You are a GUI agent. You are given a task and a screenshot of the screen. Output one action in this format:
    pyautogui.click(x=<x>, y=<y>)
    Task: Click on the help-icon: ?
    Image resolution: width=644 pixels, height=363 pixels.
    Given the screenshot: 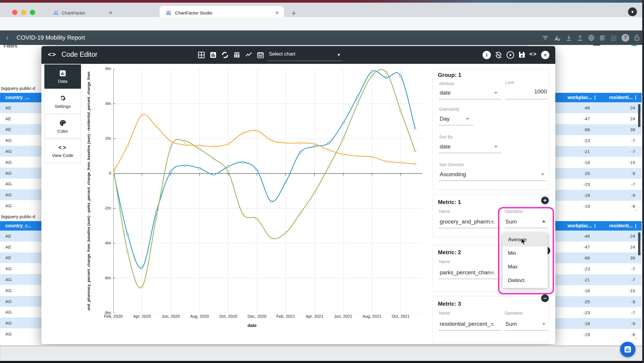 What is the action you would take?
    pyautogui.click(x=625, y=38)
    